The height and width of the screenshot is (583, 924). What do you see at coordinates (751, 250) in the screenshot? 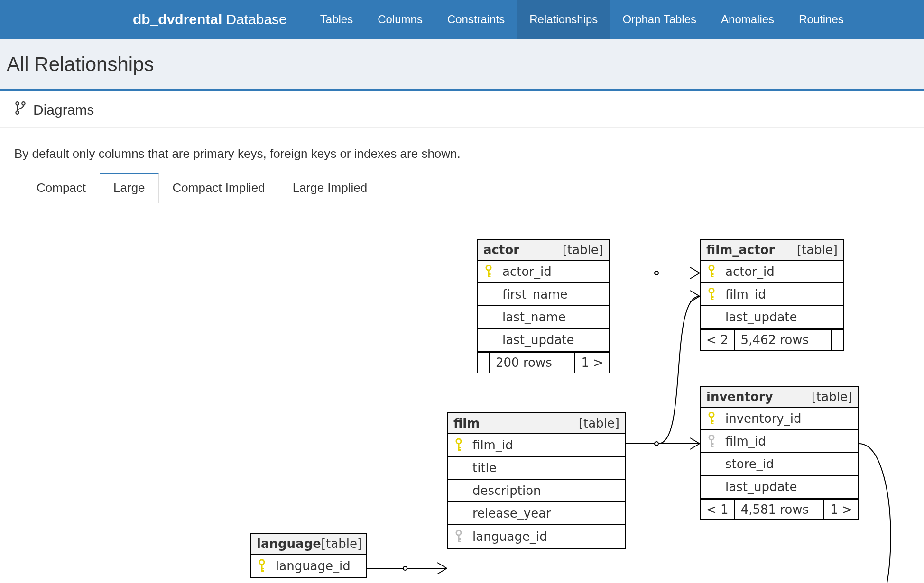
I see `table-name: film_actor` at bounding box center [751, 250].